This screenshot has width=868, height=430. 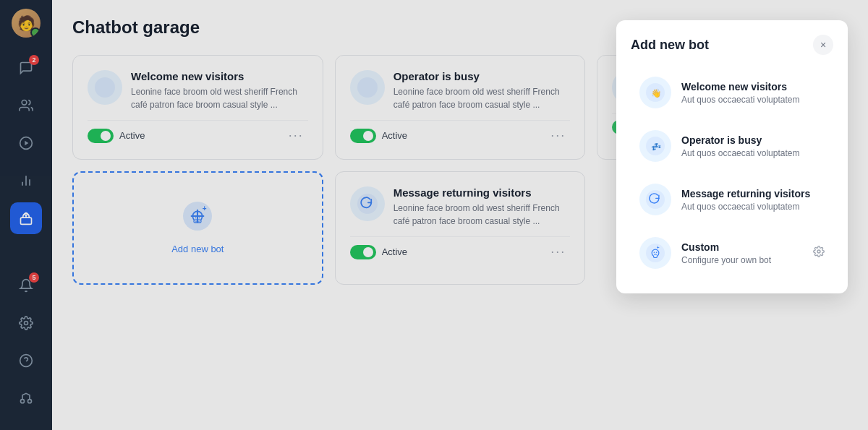 I want to click on panel-custom-desc: Configure your own bot, so click(x=742, y=260).